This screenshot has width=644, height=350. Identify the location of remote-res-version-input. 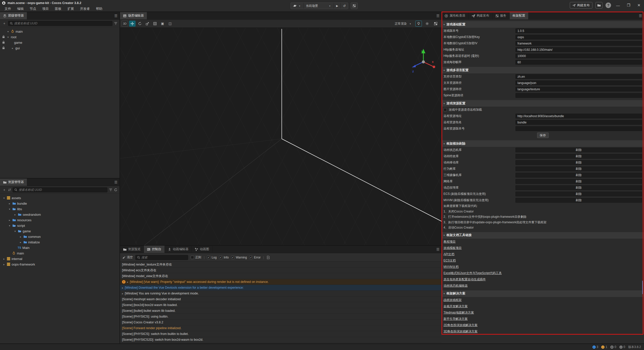
(579, 129).